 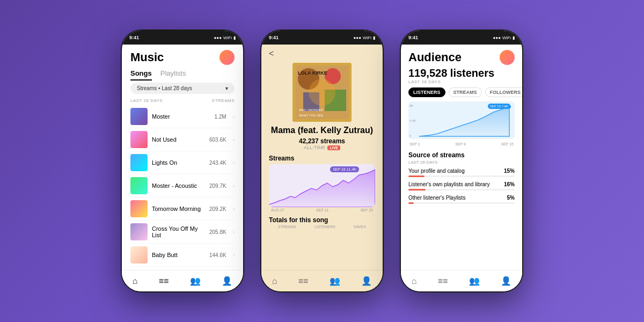 What do you see at coordinates (178, 186) in the screenshot?
I see `song-name-4: Moster - Acoustic` at bounding box center [178, 186].